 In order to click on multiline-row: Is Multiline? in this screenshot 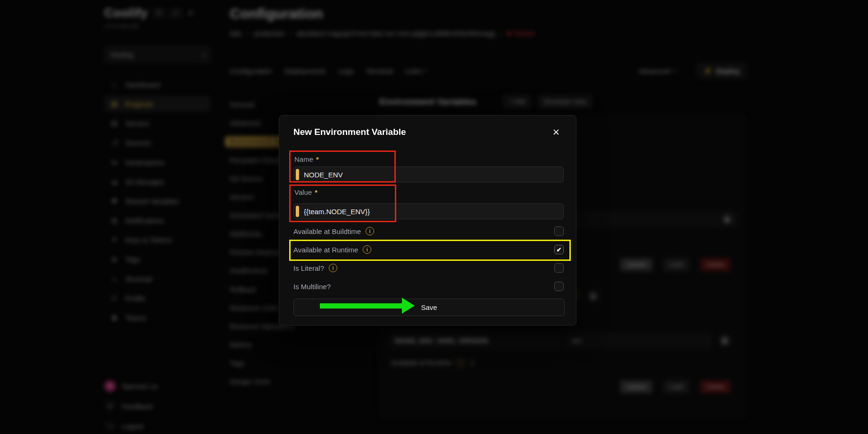, I will do `click(428, 286)`.